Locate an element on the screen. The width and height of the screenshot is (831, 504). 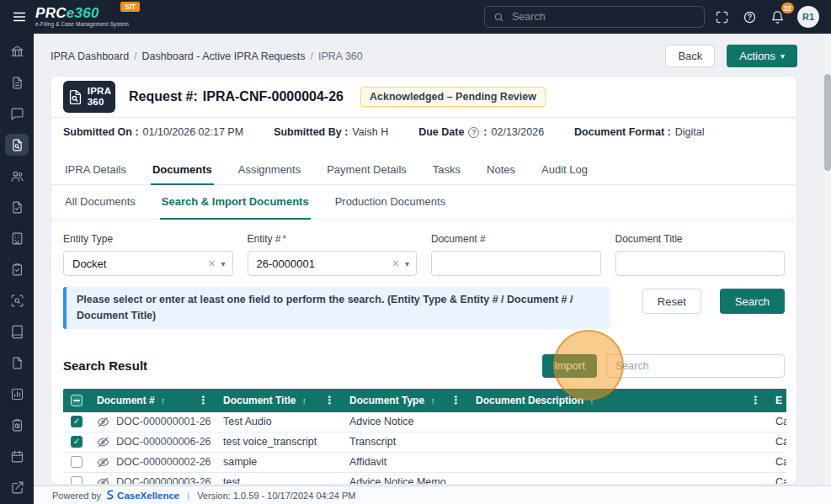
breadcrumb: IPRA Dashboard / Dashboard - Active IPRA… is located at coordinates (207, 56).